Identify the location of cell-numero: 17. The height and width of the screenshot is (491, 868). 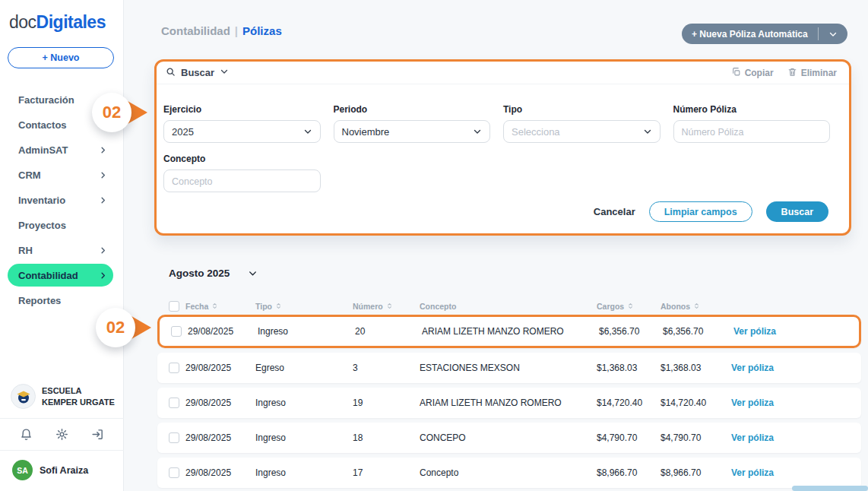
(386, 473).